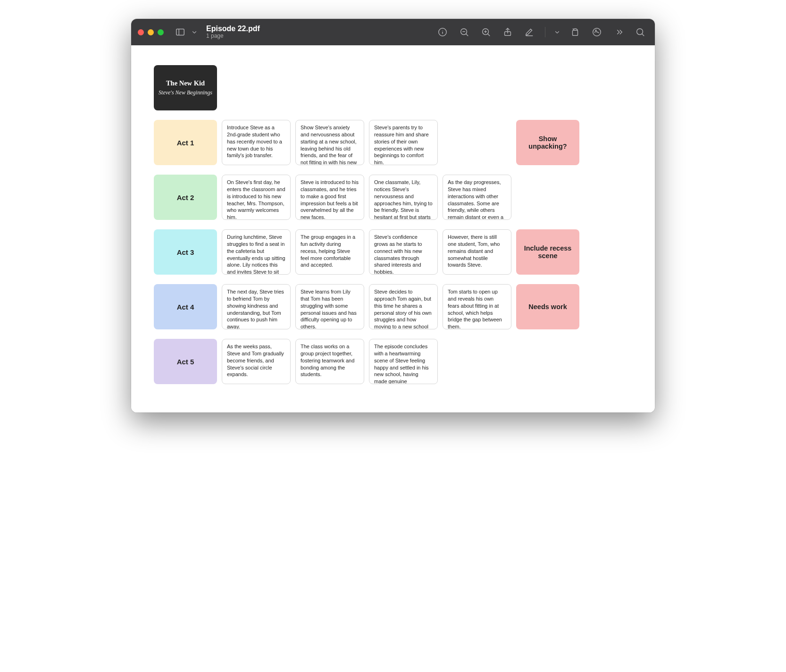 The width and height of the screenshot is (786, 672). Describe the element at coordinates (185, 92) in the screenshot. I see `story-subtitle: Steve's New Beginnings` at that location.